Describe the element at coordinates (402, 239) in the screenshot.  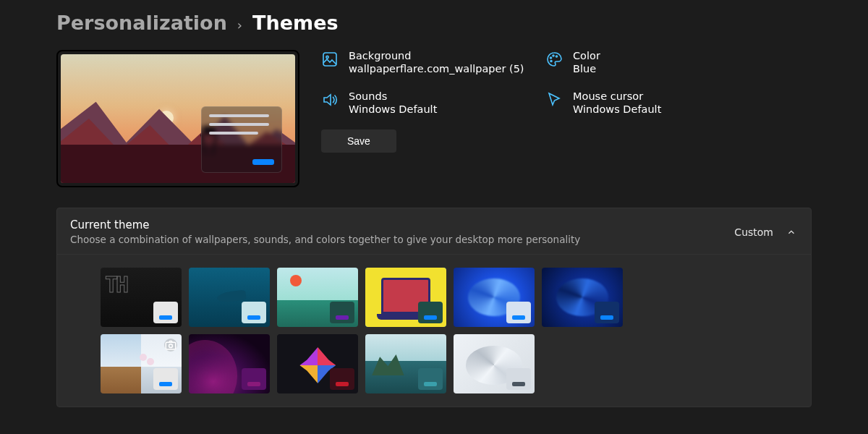
I see `current-theme-subtitle: Choose a combination of wallpapers, soun…` at that location.